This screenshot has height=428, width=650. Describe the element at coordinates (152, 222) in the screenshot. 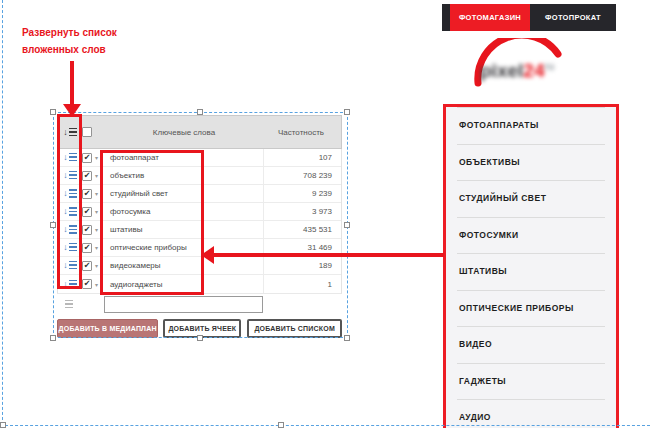

I see `annotation-rect-keywords` at that location.